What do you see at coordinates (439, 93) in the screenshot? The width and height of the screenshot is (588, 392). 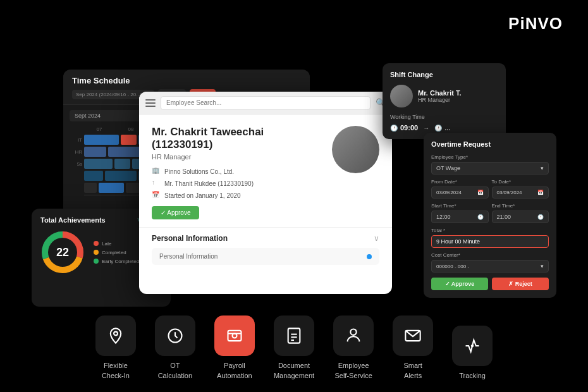 I see `shift-person-name: Mr. Chakrit T.` at bounding box center [439, 93].